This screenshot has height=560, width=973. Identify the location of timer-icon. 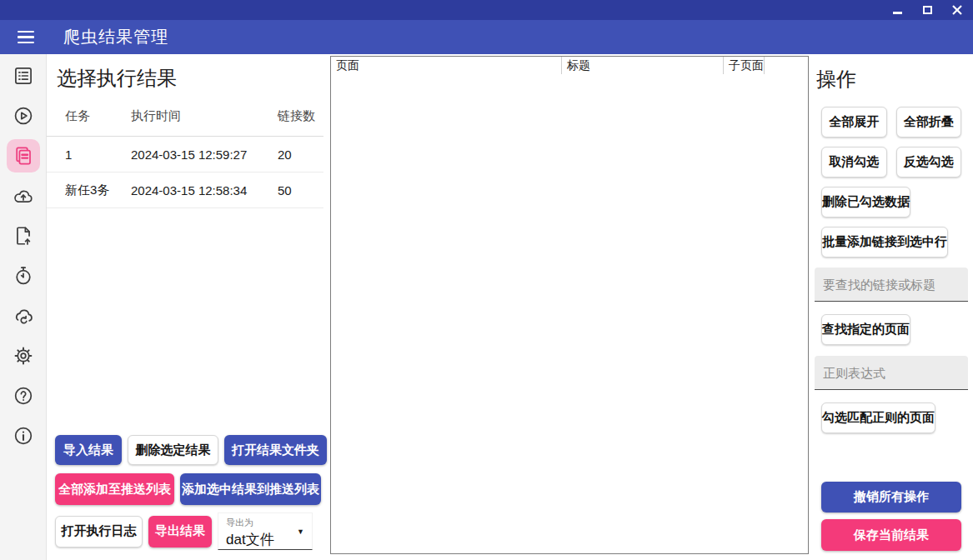
(23, 276).